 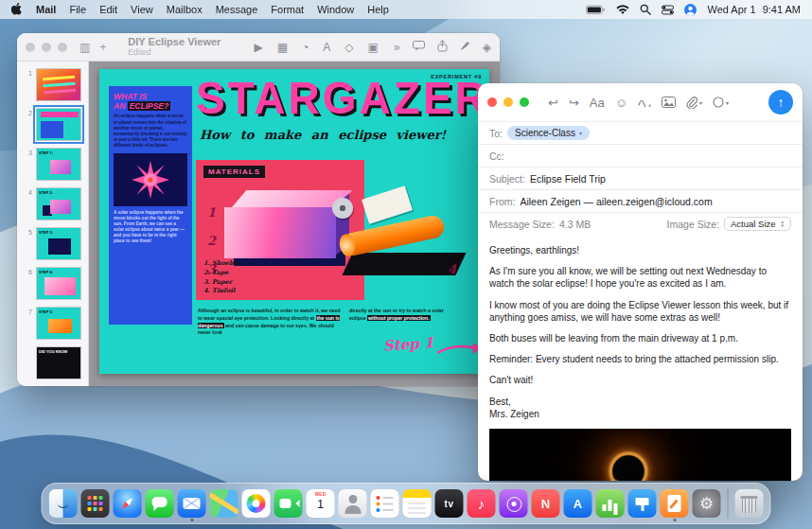 I want to click on eclipse-photo-attachment, so click(x=640, y=454).